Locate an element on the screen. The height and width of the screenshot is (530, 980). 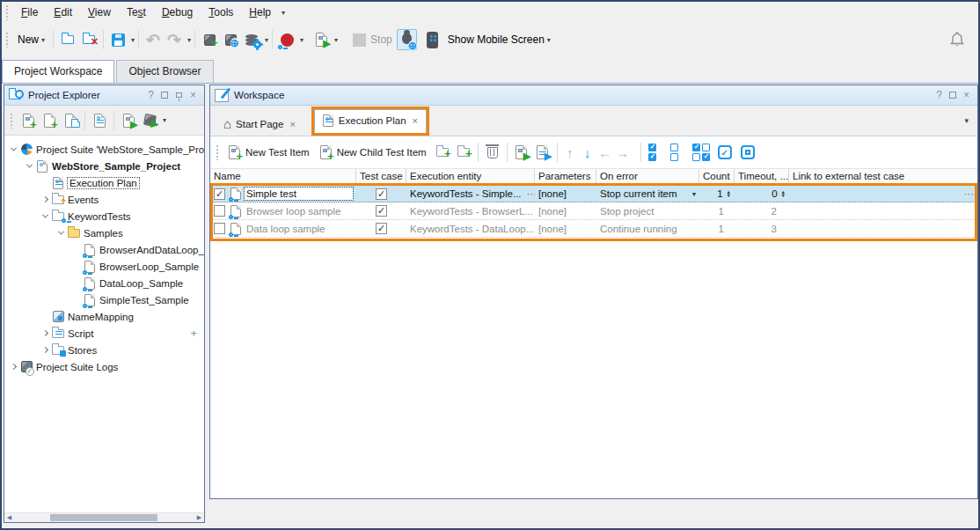
data-storage-icon is located at coordinates (252, 40).